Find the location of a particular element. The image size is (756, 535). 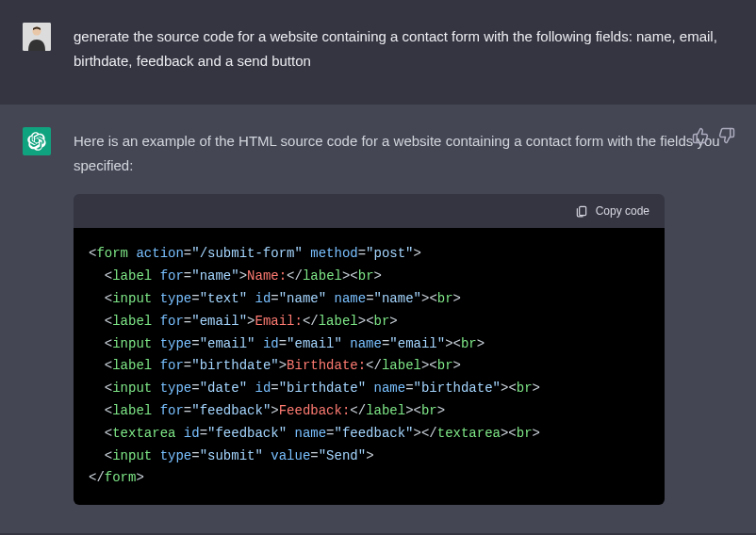

clipboard-icon is located at coordinates (582, 211).